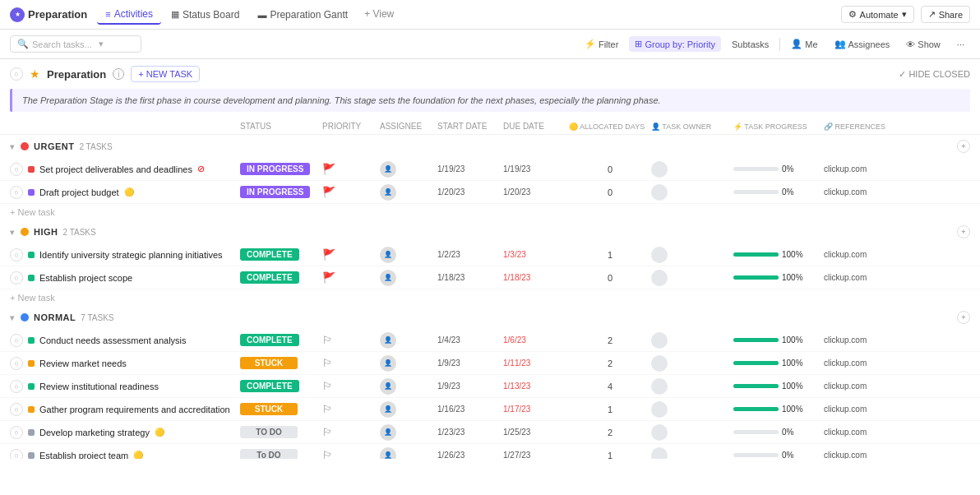 This screenshot has height=495, width=980. I want to click on tab-preparation-gantt: ▬ Preparation Gantt, so click(303, 15).